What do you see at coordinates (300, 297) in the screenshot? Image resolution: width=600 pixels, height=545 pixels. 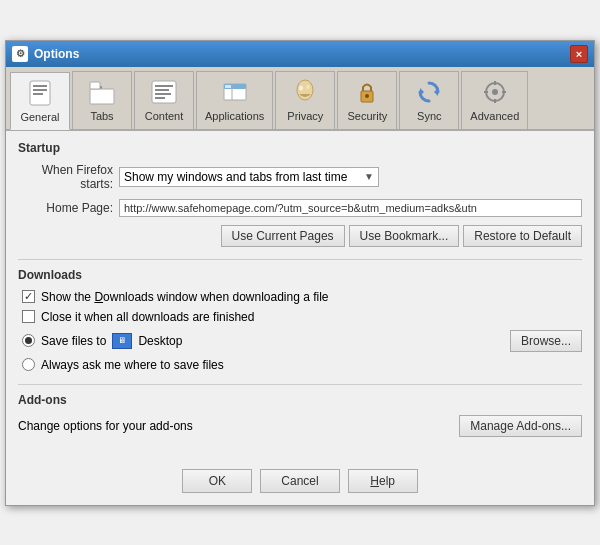 I see `show-downloads-row: Show the Downloads window when downloadi…` at bounding box center [300, 297].